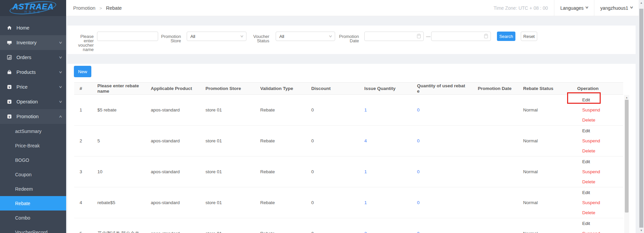 This screenshot has width=644, height=233. What do you see at coordinates (332, 172) in the screenshot?
I see `cell-discount: 0` at bounding box center [332, 172].